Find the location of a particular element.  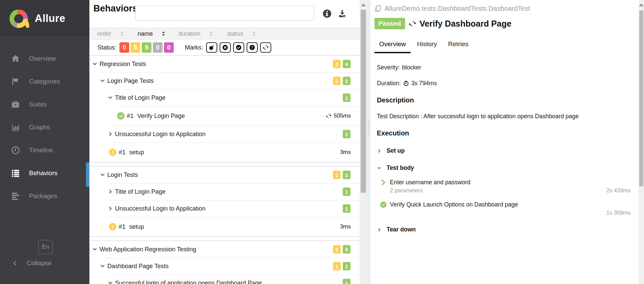

sidebar-item-behaviors: Behaviors is located at coordinates (45, 173).